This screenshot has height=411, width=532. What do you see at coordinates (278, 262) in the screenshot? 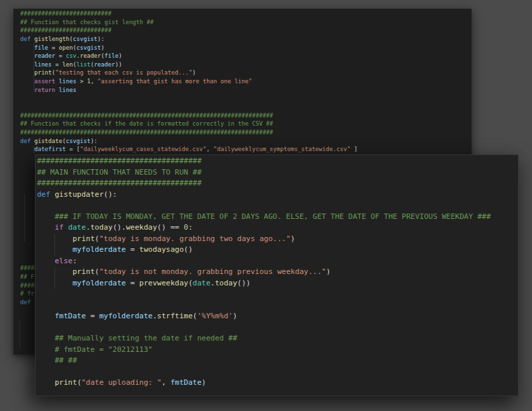
I see `code-line: else:` at bounding box center [278, 262].